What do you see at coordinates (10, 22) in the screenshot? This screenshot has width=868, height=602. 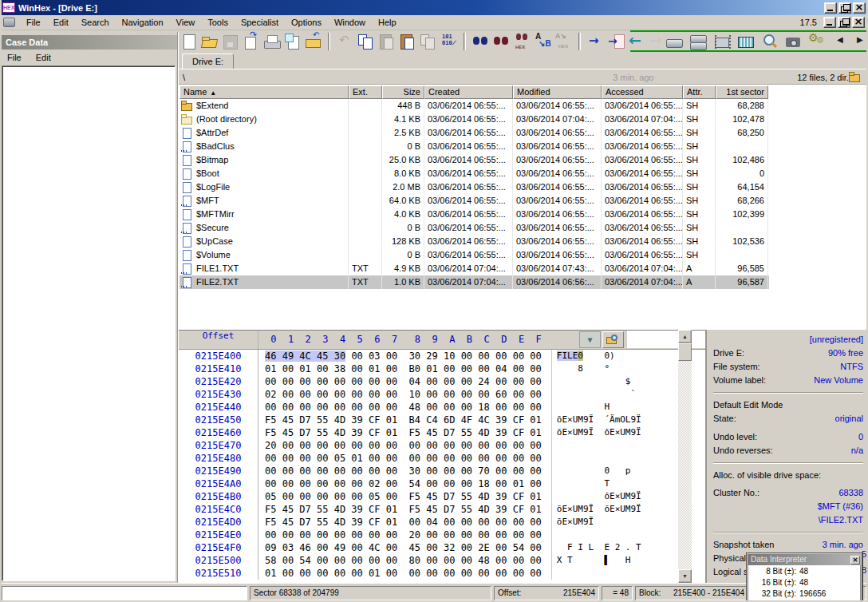 I see `child-window-icon` at bounding box center [10, 22].